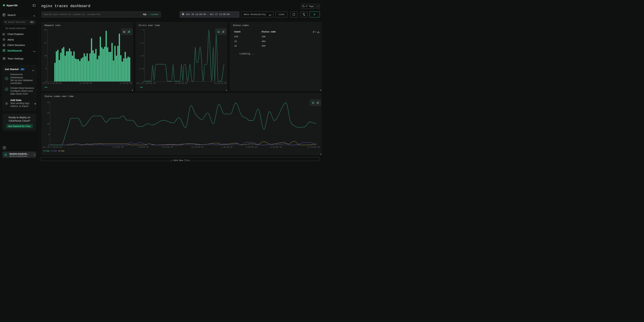 Image resolution: width=644 pixels, height=322 pixels. I want to click on svg-text: 404, so click(55, 151).